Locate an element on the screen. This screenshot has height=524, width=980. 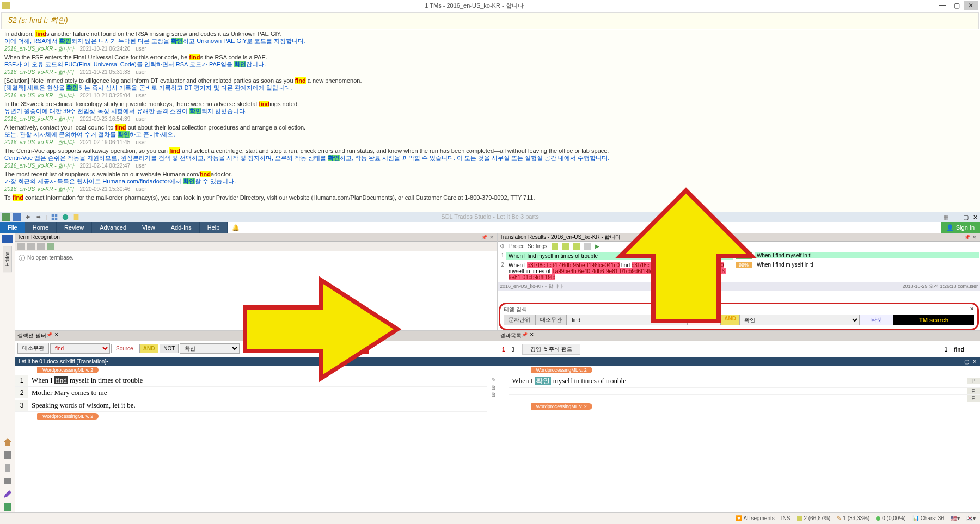
target-button: 타겟 is located at coordinates (877, 320).